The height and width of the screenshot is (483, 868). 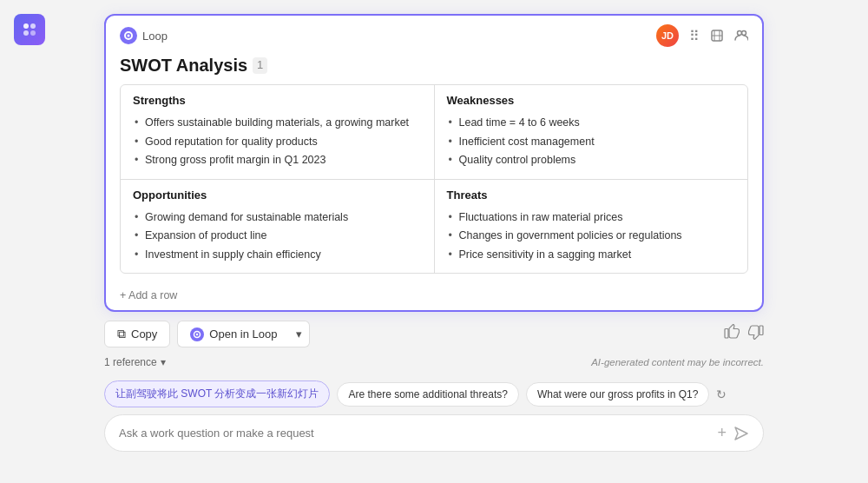 I want to click on reference-bar: 1 reference ▾ AI-generated content may b…, so click(x=434, y=365).